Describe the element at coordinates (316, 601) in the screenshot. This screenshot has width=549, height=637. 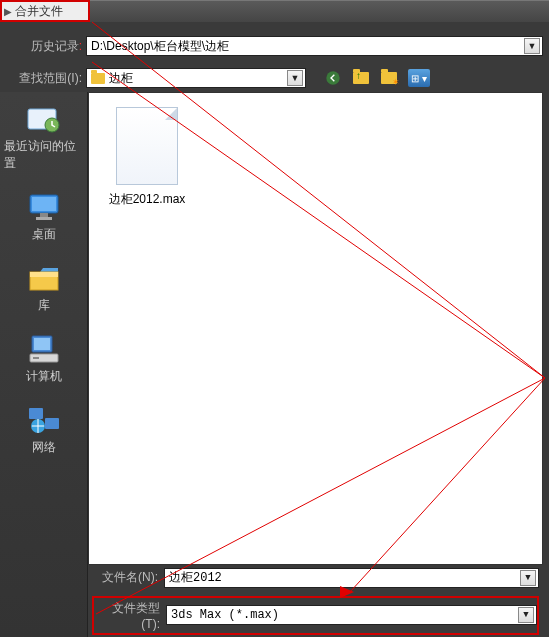
I see `bottom-panel: 文件名(N): 边柜2012 ▼ 文件类型(T): 3ds Max (*.max…` at that location.